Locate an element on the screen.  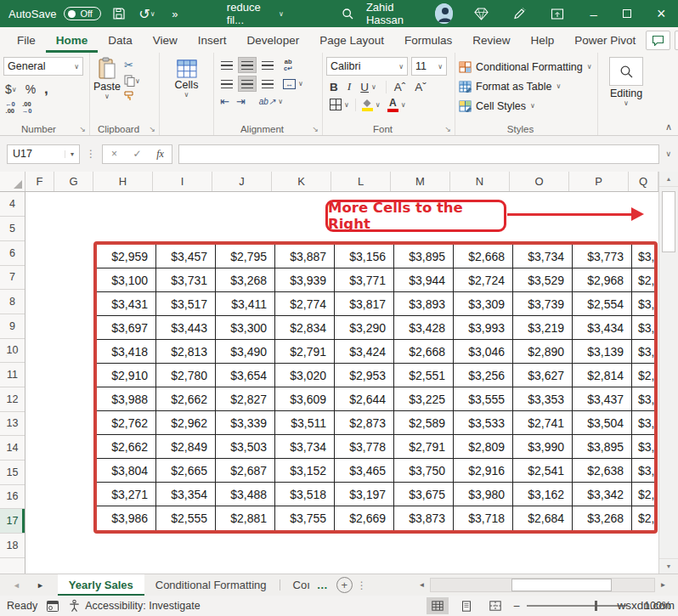
horizontal-scroll-track is located at coordinates (542, 585).